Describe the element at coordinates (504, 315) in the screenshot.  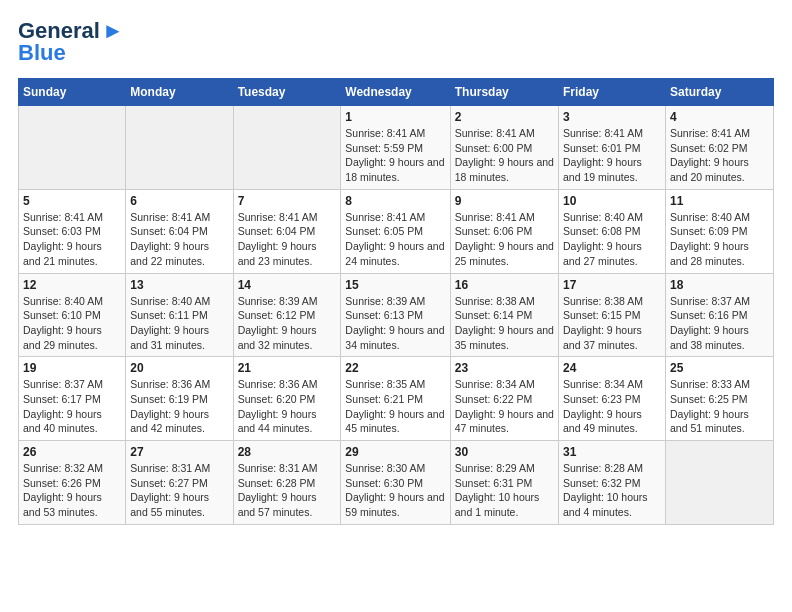
I see `table-row: 16Sunrise: 8:38 AM Sunset: 6:14 PM Dayli…` at that location.